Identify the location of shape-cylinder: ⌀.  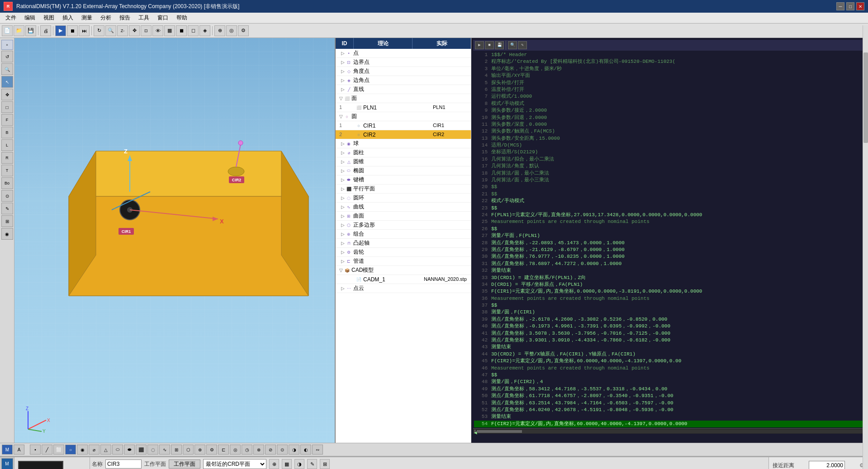
(94, 450).